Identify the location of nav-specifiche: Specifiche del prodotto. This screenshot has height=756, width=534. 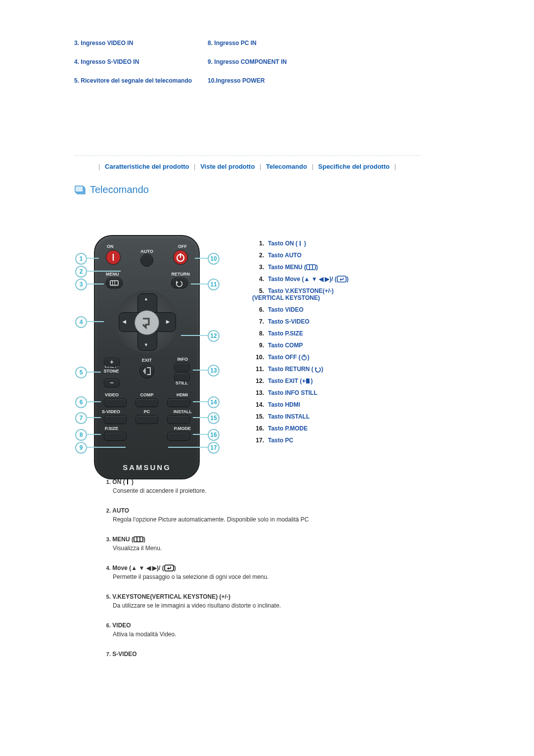
(354, 166).